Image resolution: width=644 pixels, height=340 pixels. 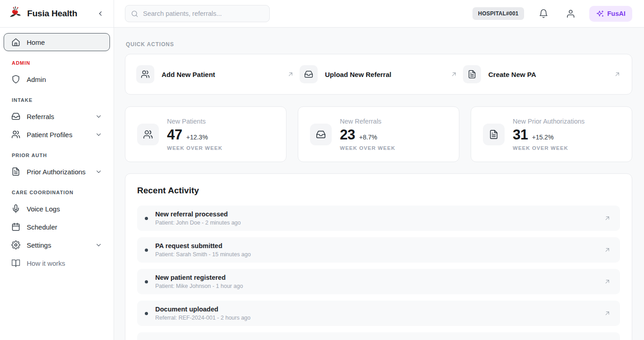 What do you see at coordinates (198, 223) in the screenshot?
I see `activity-item-subtitle: Patient: John Doe - 2 minutes ago` at bounding box center [198, 223].